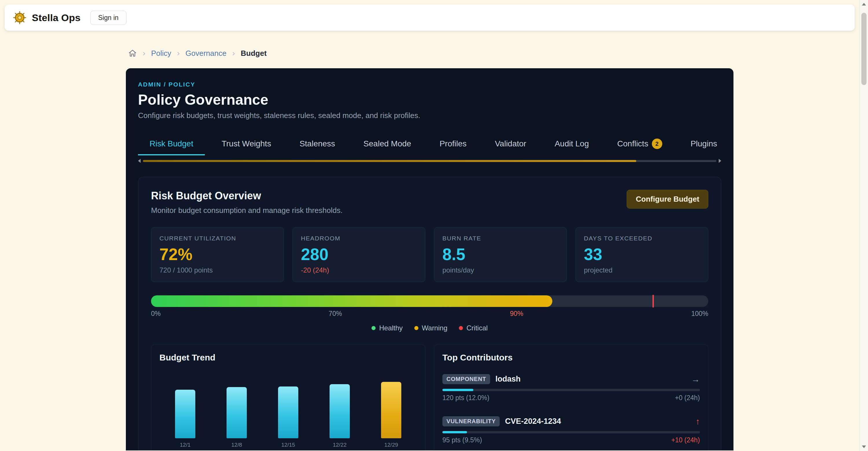 The width and height of the screenshot is (868, 451). I want to click on tab-risk-budget: Risk Budget, so click(172, 145).